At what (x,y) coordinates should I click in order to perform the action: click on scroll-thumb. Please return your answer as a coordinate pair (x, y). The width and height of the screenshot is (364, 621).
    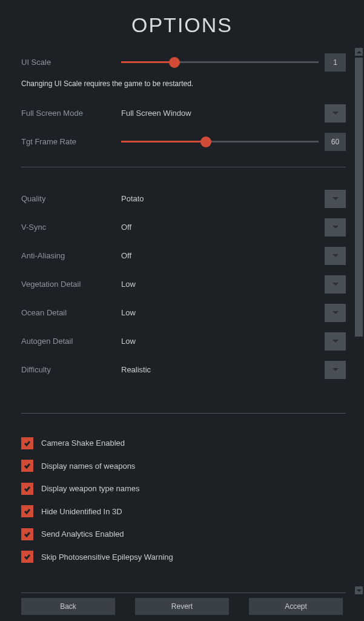
    Looking at the image, I should click on (359, 197).